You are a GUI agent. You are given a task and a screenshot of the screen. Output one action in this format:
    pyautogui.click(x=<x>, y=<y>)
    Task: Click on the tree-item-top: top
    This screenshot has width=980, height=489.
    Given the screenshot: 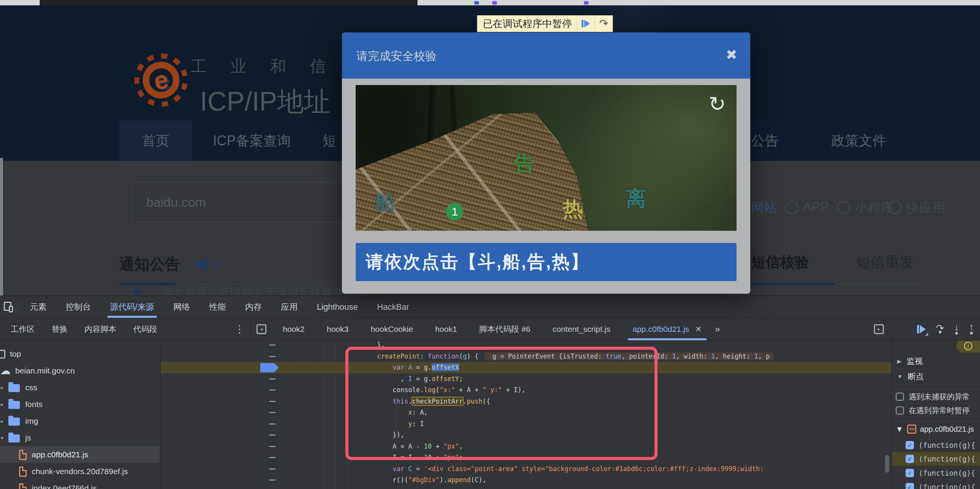 What is the action you would take?
    pyautogui.click(x=80, y=354)
    